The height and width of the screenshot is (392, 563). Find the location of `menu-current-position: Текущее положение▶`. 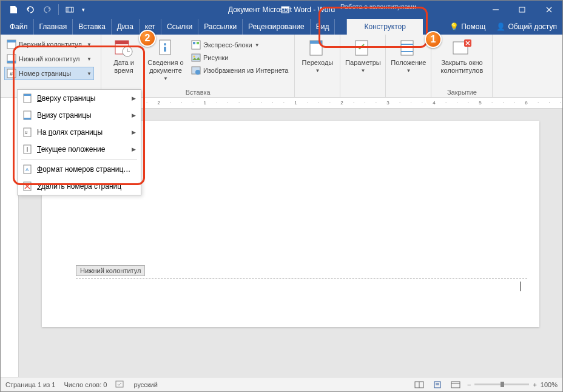

menu-current-position: Текущее положение▶ is located at coordinates (79, 149).